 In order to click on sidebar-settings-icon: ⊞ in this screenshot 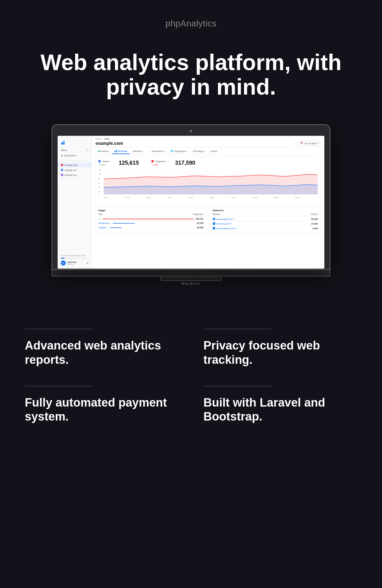, I will do `click(87, 263)`.